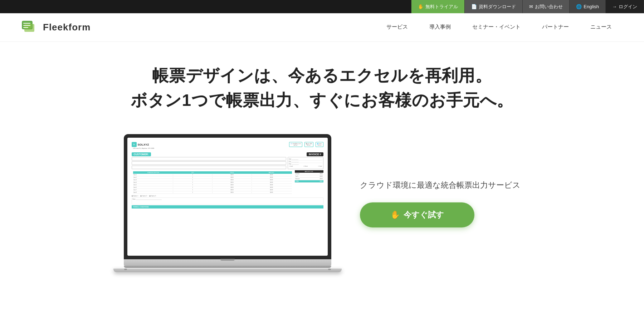  Describe the element at coordinates (499, 28) in the screenshot. I see `main-nav: サービス 導入事例 セミナー・イベント パートナー ニュース` at that location.